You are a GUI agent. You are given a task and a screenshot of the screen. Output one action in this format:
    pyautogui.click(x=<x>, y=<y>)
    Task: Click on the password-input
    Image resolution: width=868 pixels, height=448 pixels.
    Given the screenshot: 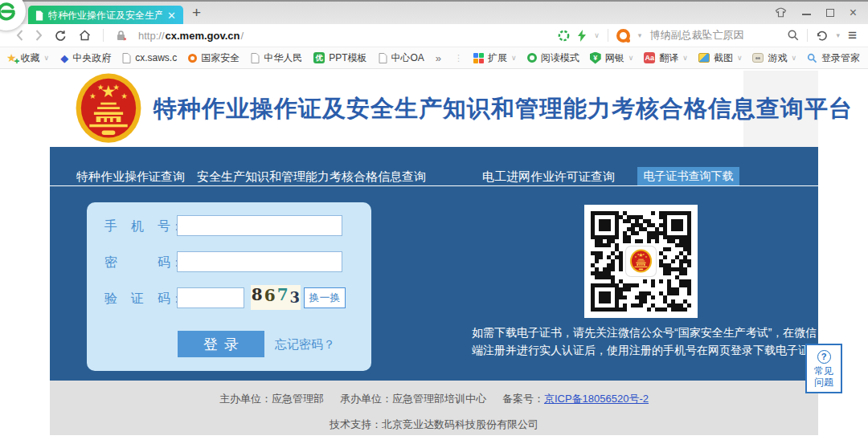 What is the action you would take?
    pyautogui.click(x=260, y=262)
    